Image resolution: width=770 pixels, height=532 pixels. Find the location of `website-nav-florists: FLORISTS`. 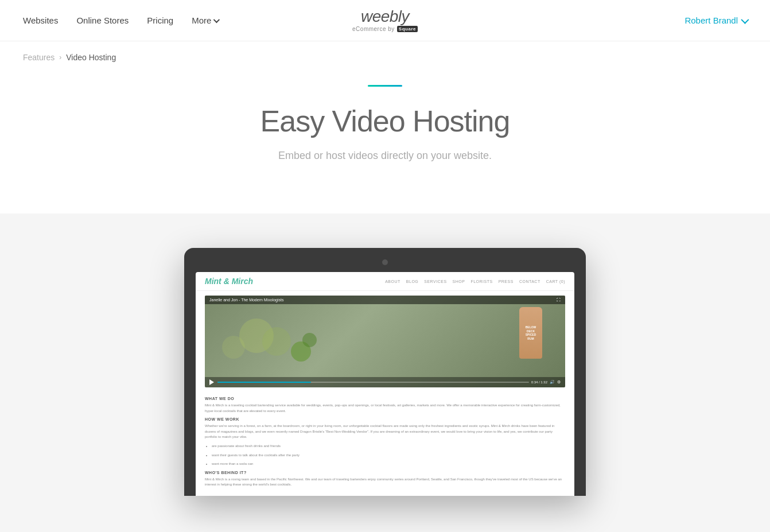

website-nav-florists: FLORISTS is located at coordinates (481, 281).